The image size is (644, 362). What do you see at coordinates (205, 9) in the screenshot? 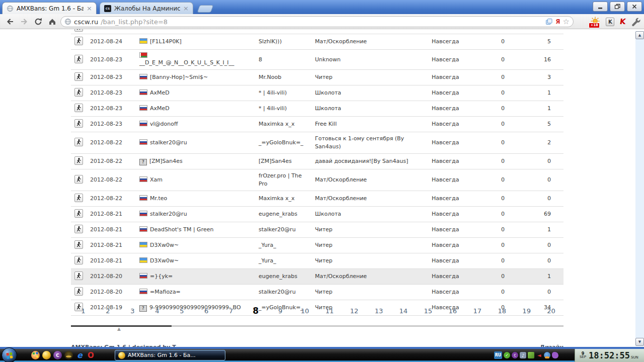
I see `new-tab-button` at bounding box center [205, 9].